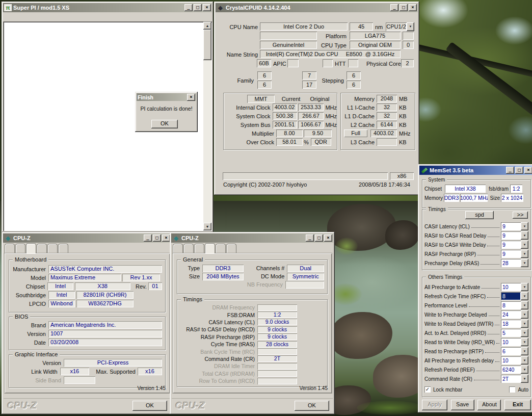 The width and height of the screenshot is (532, 416). I want to click on timing-select: 2T ▼, so click(515, 379).